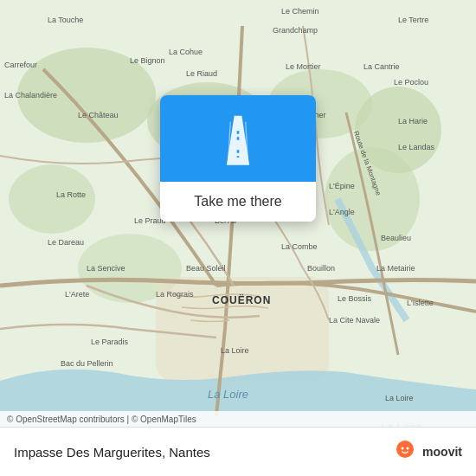  Describe the element at coordinates (106, 268) in the screenshot. I see `map-label: La Sencive` at that location.